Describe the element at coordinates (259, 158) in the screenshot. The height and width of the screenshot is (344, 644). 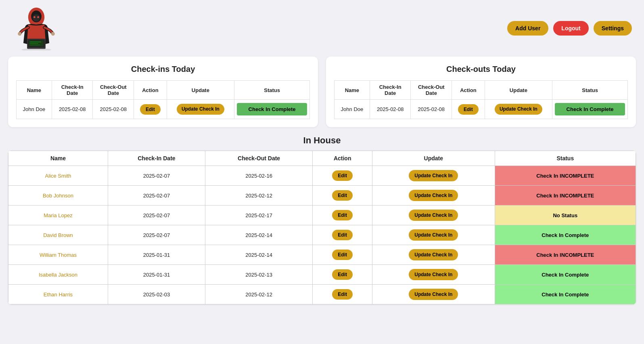
I see `col-checkout-date: Check-Out Date` at that location.